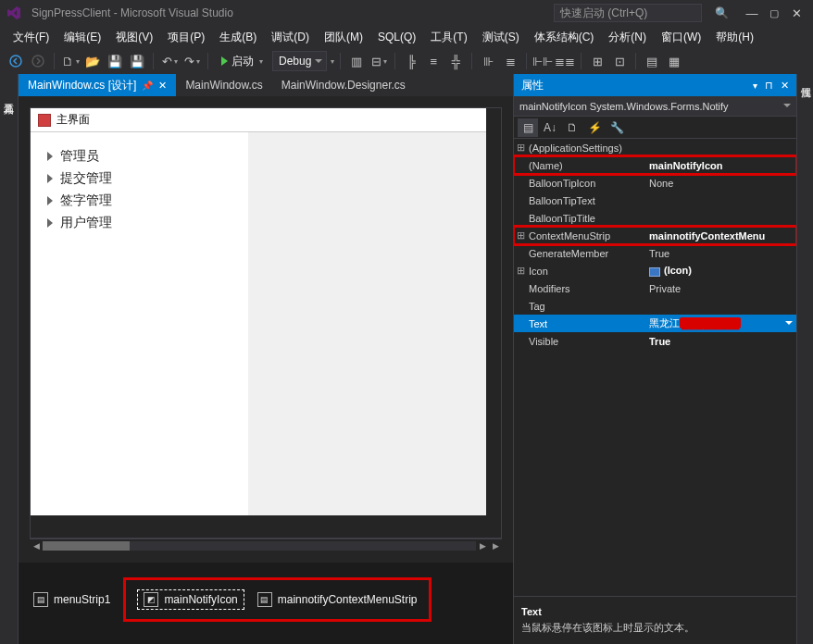 This screenshot has height=644, width=813. What do you see at coordinates (191, 600) in the screenshot?
I see `tray-item-notifyicon: ◩ mainNotifyIcon` at bounding box center [191, 600].